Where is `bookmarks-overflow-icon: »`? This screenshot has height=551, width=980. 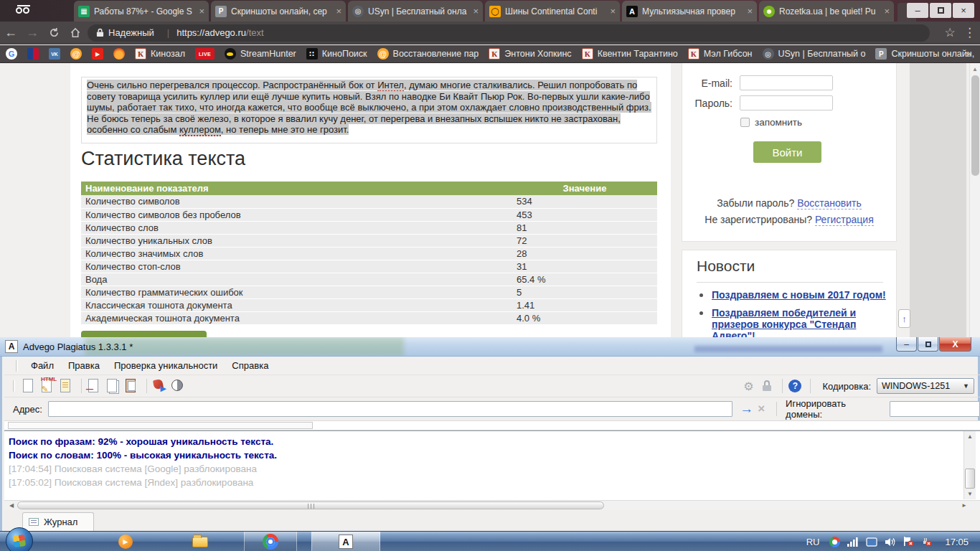 bookmarks-overflow-icon: » is located at coordinates (969, 54).